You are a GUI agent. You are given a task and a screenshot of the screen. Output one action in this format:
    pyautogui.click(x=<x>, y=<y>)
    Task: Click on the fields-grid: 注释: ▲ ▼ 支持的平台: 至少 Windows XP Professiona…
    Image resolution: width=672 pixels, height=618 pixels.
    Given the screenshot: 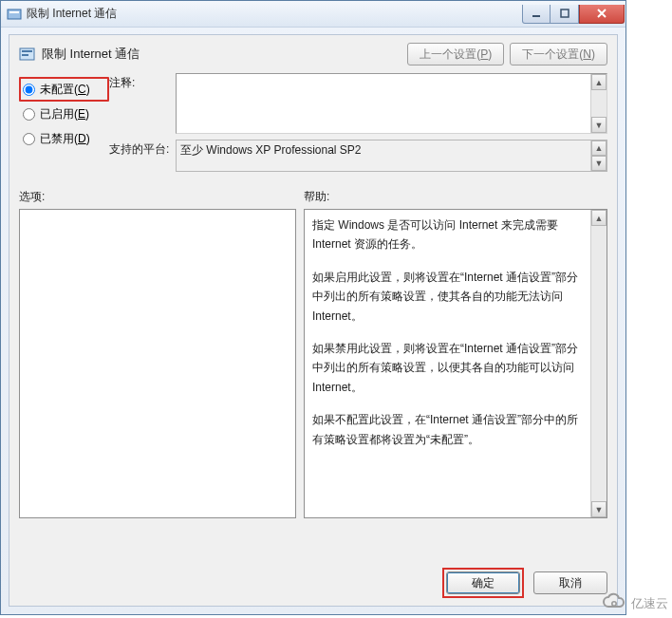 What is the action you would take?
    pyautogui.click(x=359, y=122)
    